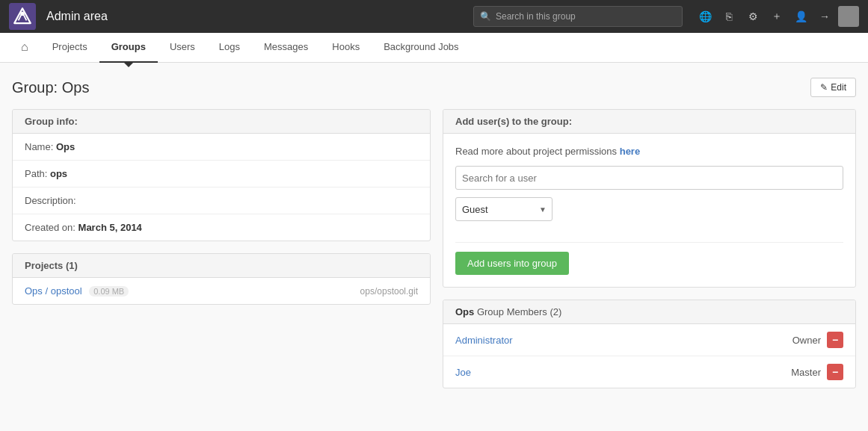 The height and width of the screenshot is (431, 868). Describe the element at coordinates (221, 201) in the screenshot. I see `group-description-row: Description:` at that location.